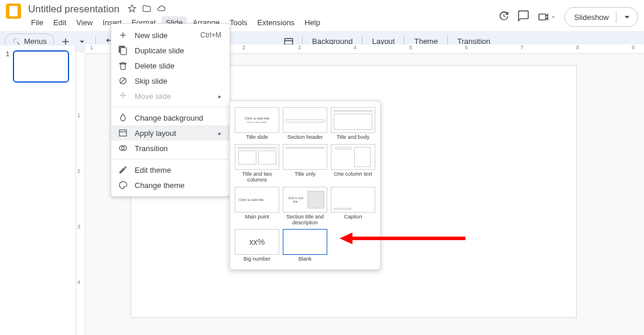 Image resolution: width=644 pixels, height=335 pixels. Describe the element at coordinates (123, 118) in the screenshot. I see `droplet-icon` at that location.